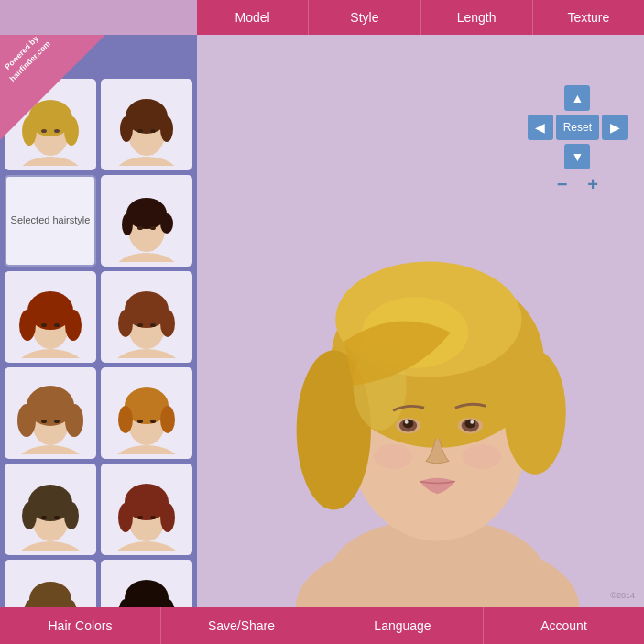  I want to click on pan-left-button: ◀, so click(540, 127).